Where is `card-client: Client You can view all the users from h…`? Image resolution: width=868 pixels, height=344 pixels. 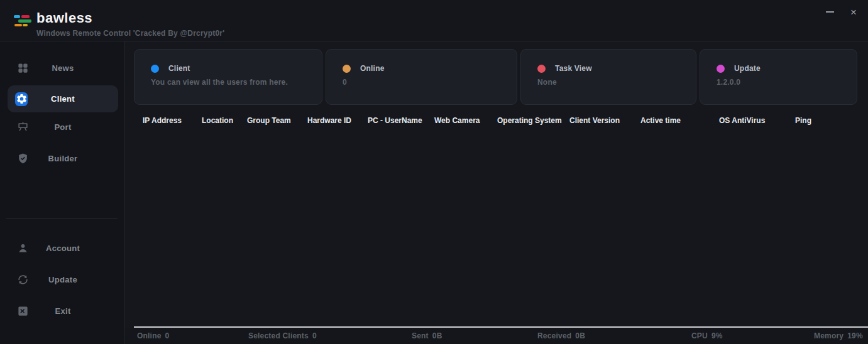 card-client: Client You can view all the users from h… is located at coordinates (228, 77).